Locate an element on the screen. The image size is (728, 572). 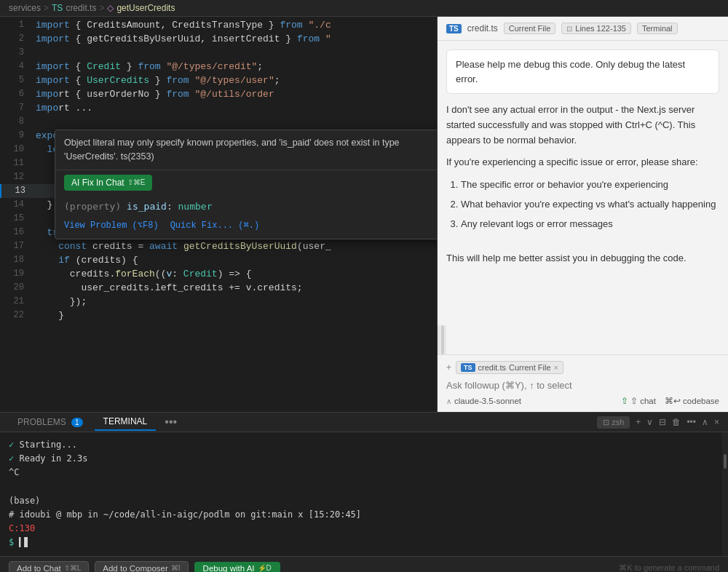
ai-fix-shortcut: ⇧⌘E is located at coordinates (137, 182).